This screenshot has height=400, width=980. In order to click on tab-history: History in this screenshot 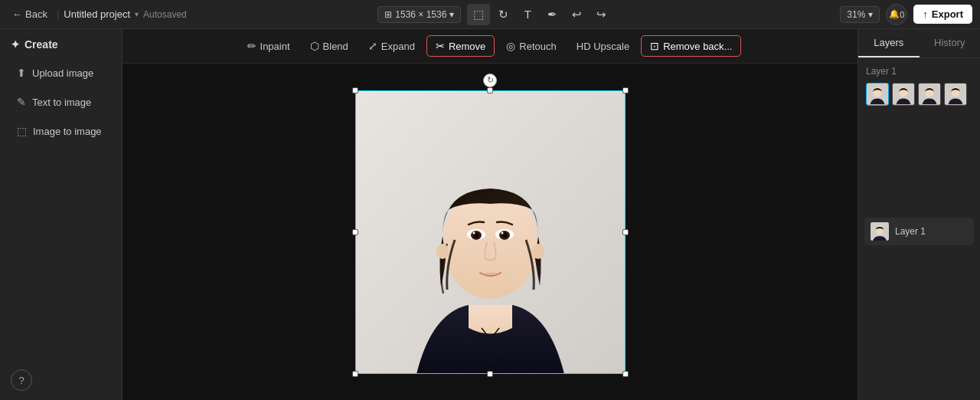, I will do `click(950, 43)`.